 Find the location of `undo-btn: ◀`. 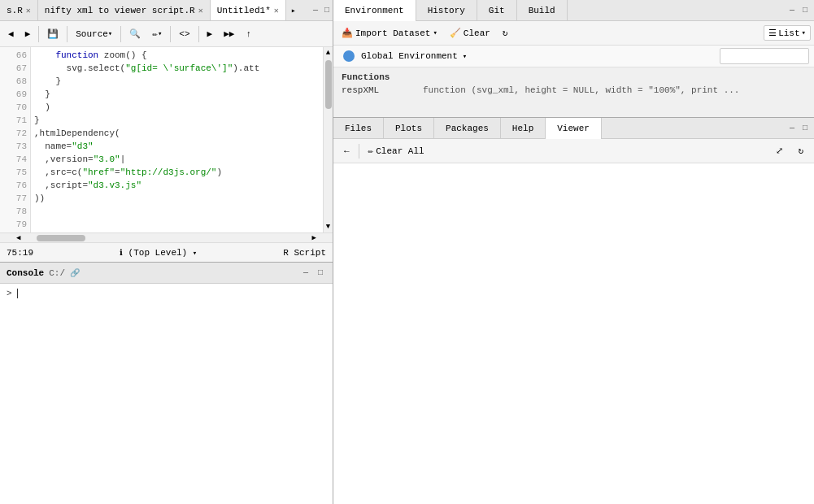

undo-btn: ◀ is located at coordinates (11, 34).